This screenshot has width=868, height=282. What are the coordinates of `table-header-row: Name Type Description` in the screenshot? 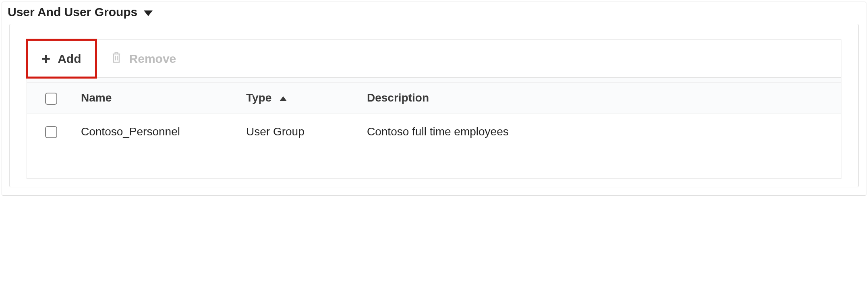 It's located at (434, 98).